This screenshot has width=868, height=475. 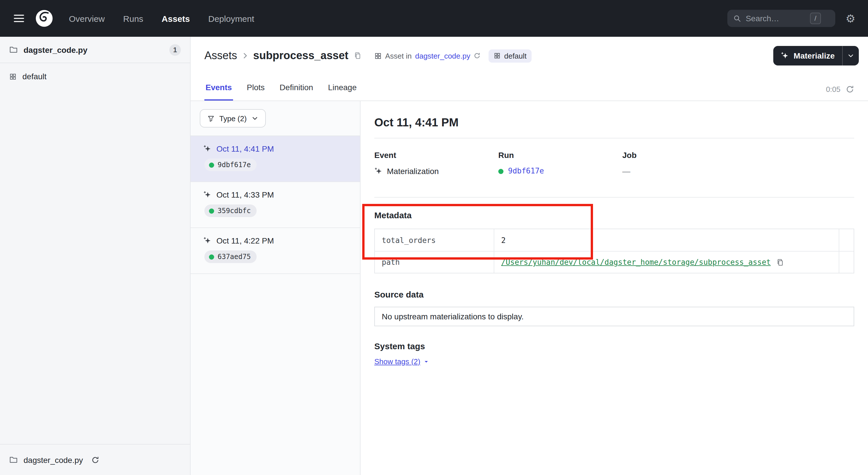 I want to click on event-list-item: Oct 11, 4:33 PM 359cdbfc, so click(x=275, y=205).